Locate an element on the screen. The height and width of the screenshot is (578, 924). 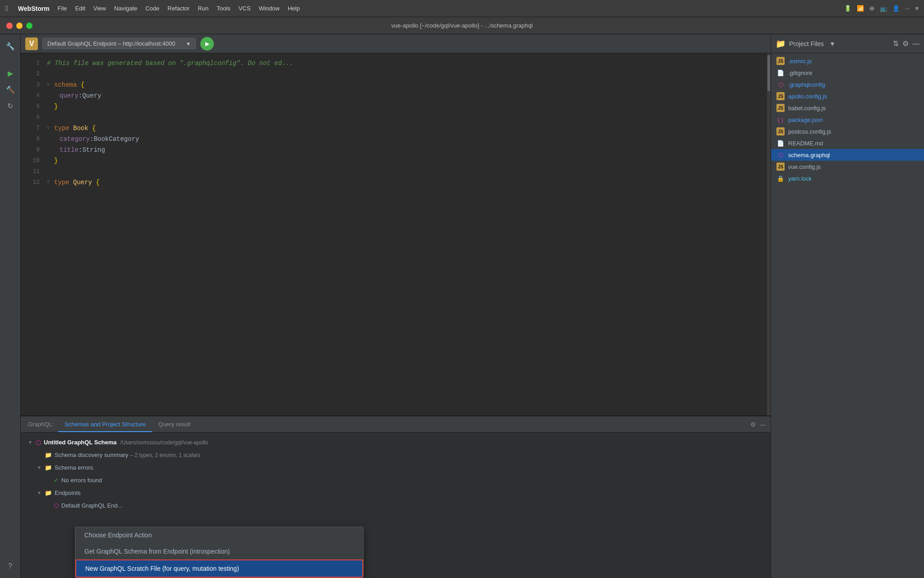
file-gitignore: 📄 .gitignore is located at coordinates (847, 73).